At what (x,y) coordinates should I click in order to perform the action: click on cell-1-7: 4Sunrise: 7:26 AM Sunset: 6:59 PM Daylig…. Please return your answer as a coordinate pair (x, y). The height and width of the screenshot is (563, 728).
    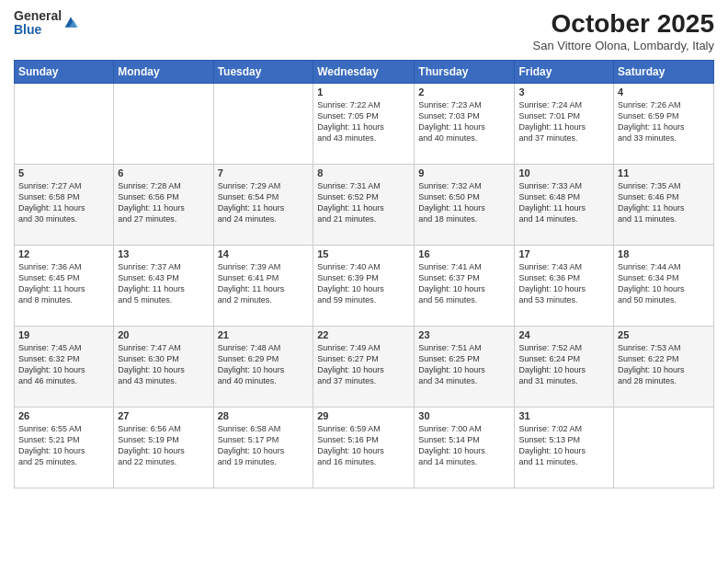
    Looking at the image, I should click on (664, 124).